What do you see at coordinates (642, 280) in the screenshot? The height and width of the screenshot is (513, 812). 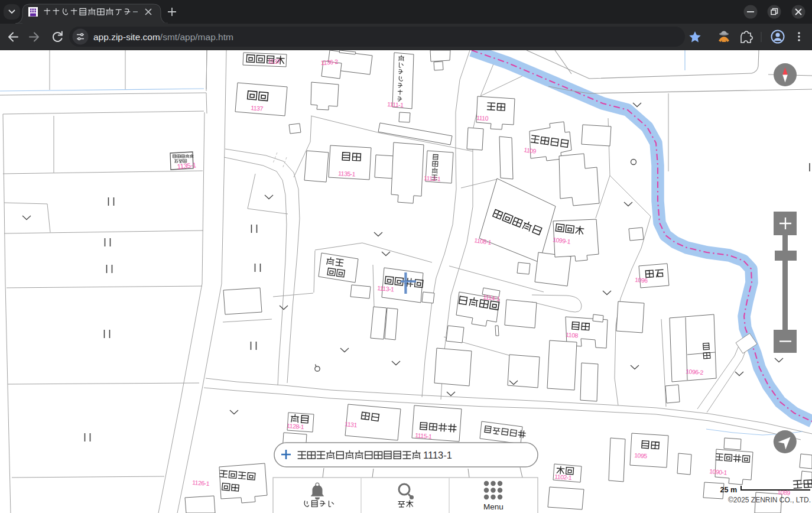 I see `svg-text: 1096` at bounding box center [642, 280].